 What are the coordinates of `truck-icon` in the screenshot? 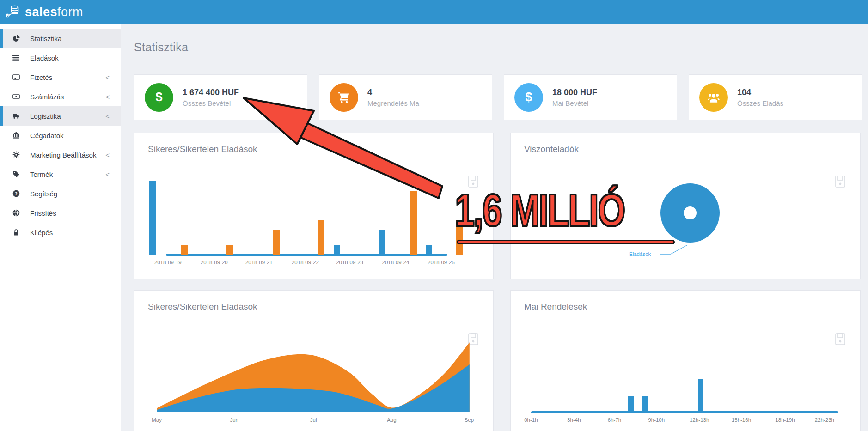 It's located at (16, 116).